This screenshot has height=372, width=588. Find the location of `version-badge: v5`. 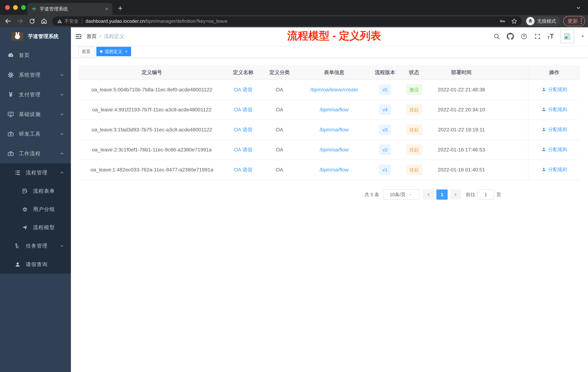

version-badge: v5 is located at coordinates (385, 90).